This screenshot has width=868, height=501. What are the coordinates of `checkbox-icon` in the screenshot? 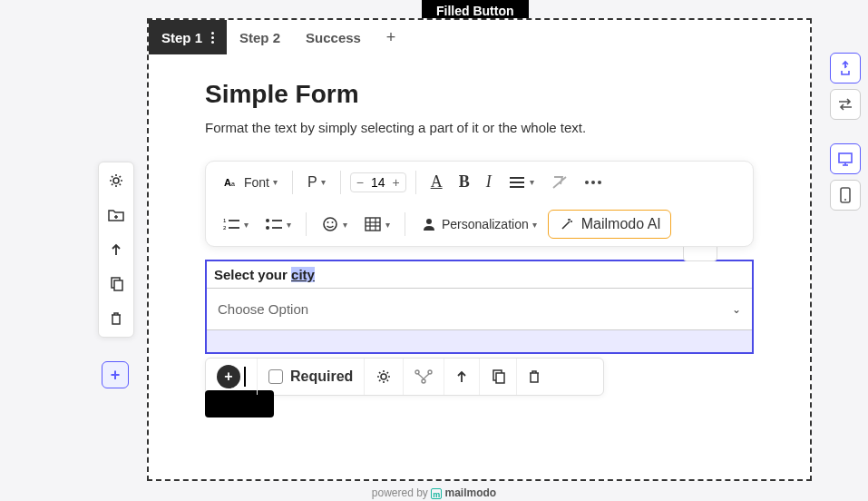 It's located at (276, 377).